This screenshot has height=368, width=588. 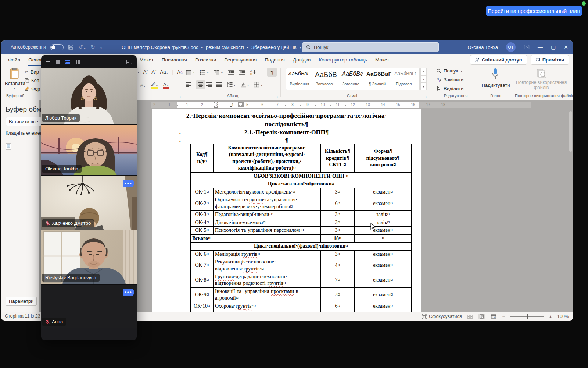 I want to click on clipboard-item-icon, so click(x=9, y=146).